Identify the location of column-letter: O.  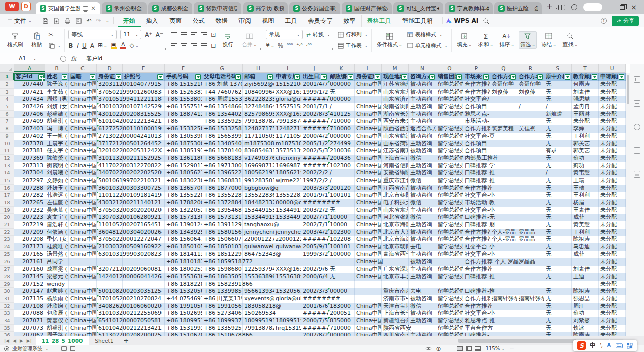
(450, 68).